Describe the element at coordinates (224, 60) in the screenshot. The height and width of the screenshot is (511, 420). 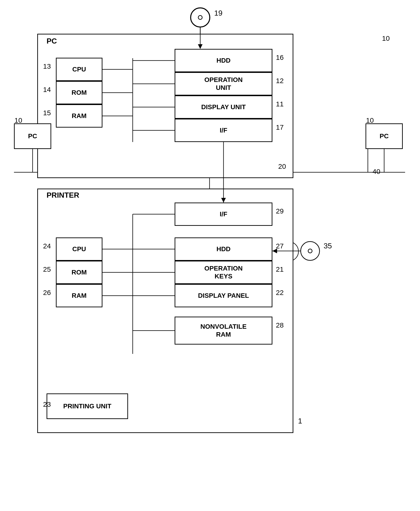
I see `pc-hdd-label: HDD` at that location.